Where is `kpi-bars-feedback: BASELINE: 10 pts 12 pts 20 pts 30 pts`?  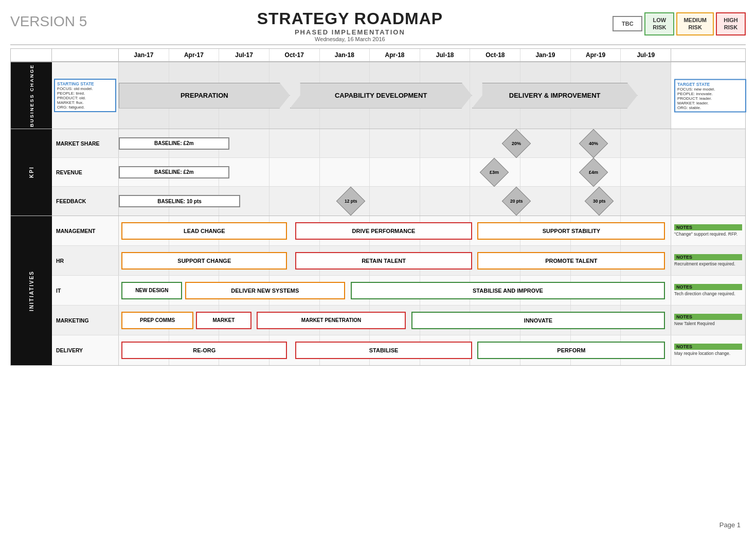
kpi-bars-feedback: BASELINE: 10 pts 12 pts 20 pts 30 pts is located at coordinates (395, 201).